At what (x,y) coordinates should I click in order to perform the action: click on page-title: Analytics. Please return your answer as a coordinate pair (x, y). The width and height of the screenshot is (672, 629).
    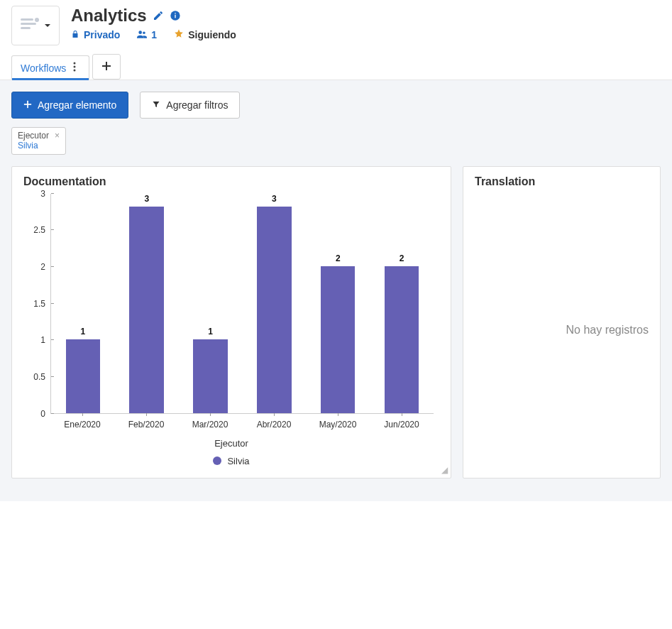
    Looking at the image, I should click on (109, 16).